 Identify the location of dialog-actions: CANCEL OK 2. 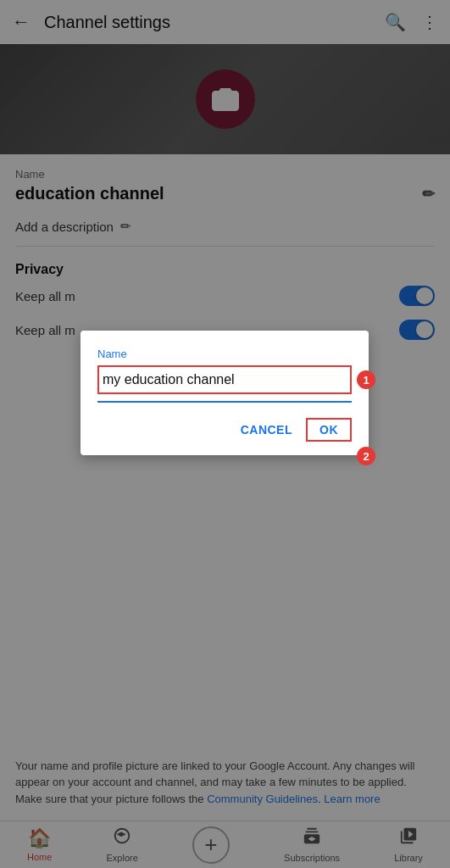
(225, 430).